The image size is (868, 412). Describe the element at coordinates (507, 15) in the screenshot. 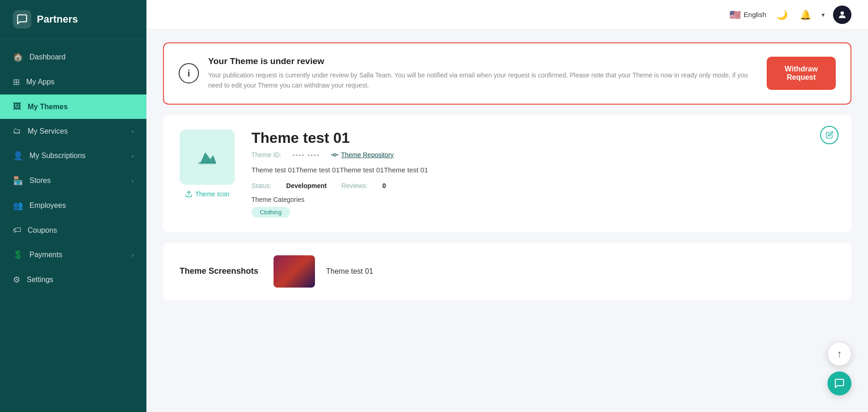

I see `header: 🇺🇸 English 🌙 🔔 ▾` at that location.